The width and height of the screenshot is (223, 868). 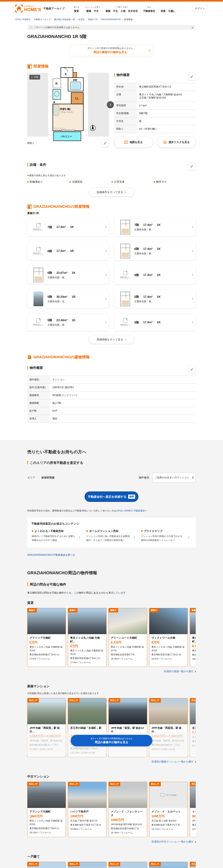 I want to click on chuko-list-link: 杉並区の中古マンション一覧から探す, so click(x=172, y=842).